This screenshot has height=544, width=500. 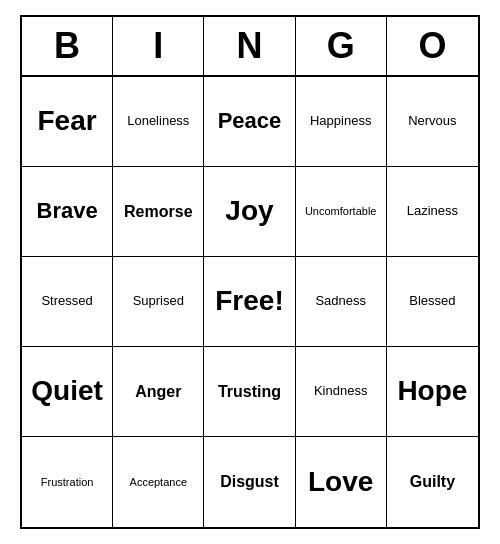 I want to click on cell-label: Kindness, so click(x=340, y=391).